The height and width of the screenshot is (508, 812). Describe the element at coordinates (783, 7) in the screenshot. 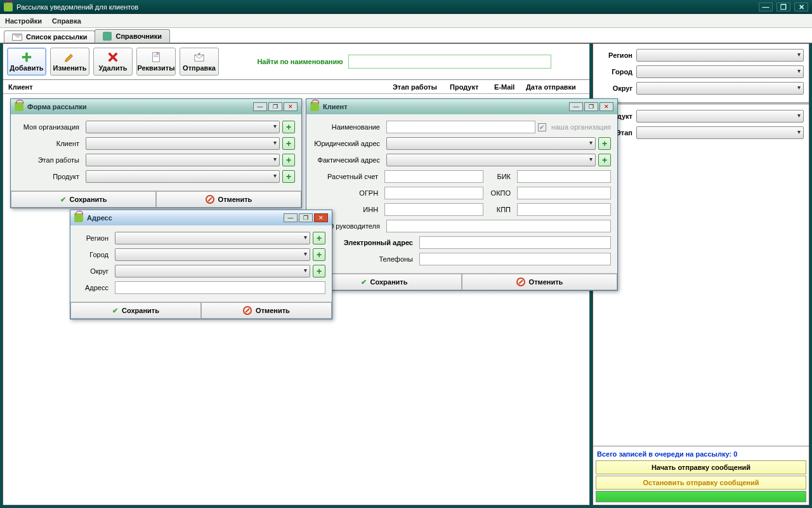

I see `maximize-button: ❐` at that location.